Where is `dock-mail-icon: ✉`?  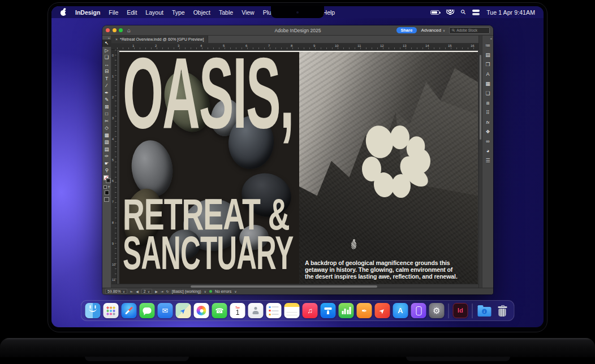
dock-mail-icon: ✉ is located at coordinates (165, 311).